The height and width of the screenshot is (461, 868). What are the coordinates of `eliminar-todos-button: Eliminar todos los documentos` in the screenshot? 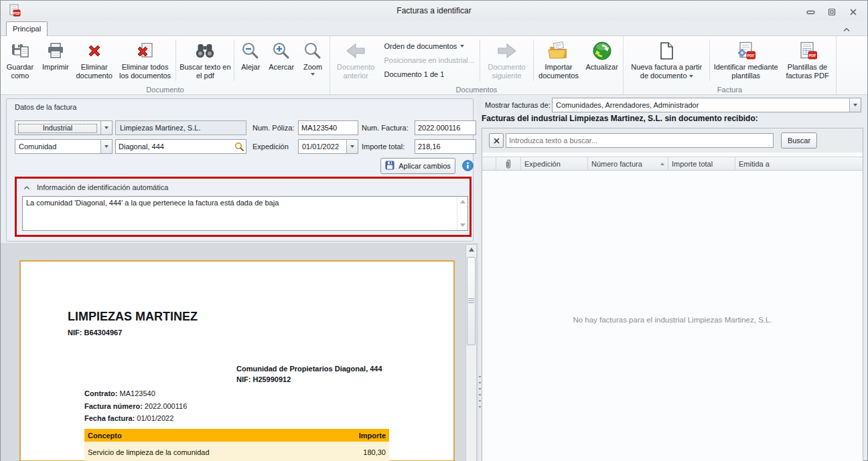 It's located at (145, 60).